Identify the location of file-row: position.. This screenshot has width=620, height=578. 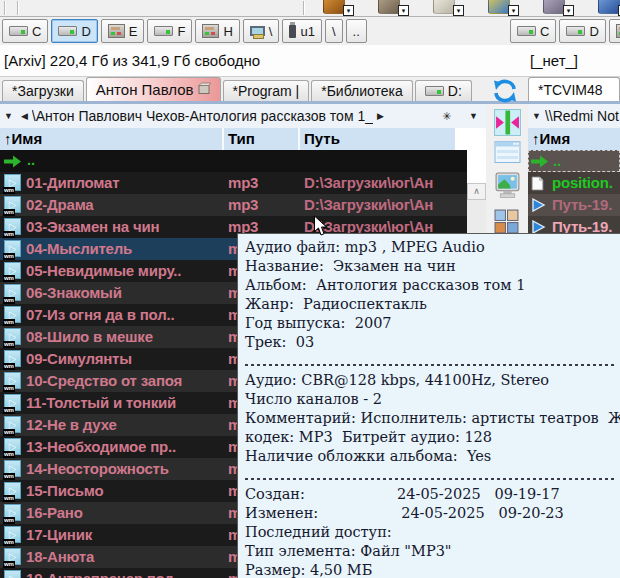
(574, 183).